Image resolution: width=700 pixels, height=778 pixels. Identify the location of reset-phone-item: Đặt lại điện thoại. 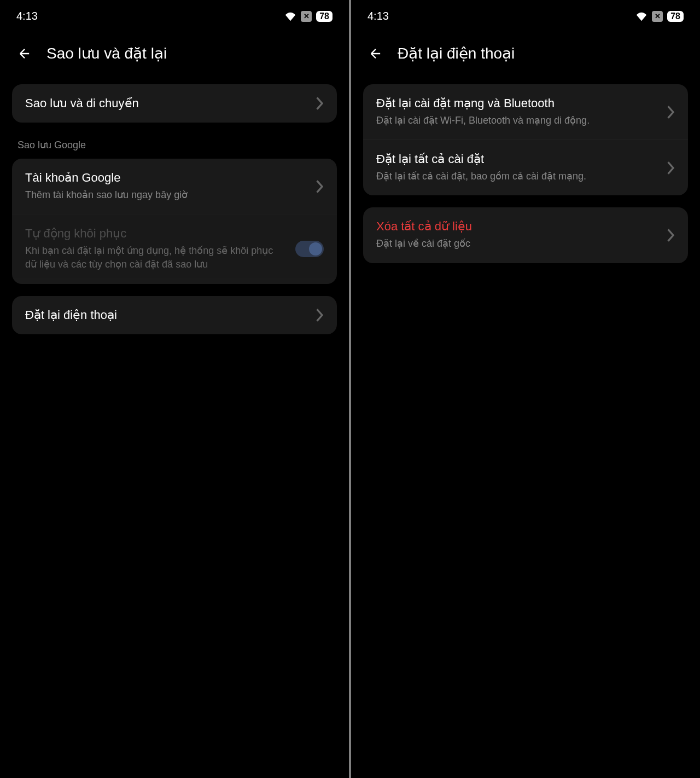
(174, 315).